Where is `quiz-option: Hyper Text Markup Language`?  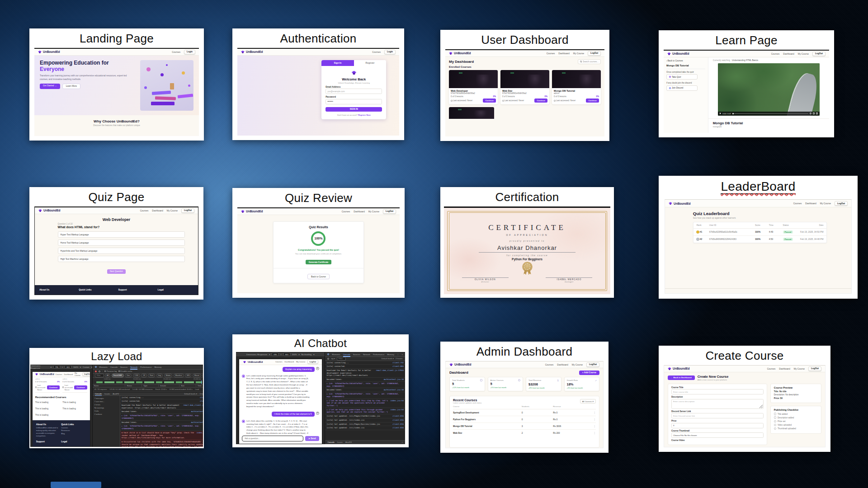 quiz-option: Hyper Text Markup Language is located at coordinates (122, 235).